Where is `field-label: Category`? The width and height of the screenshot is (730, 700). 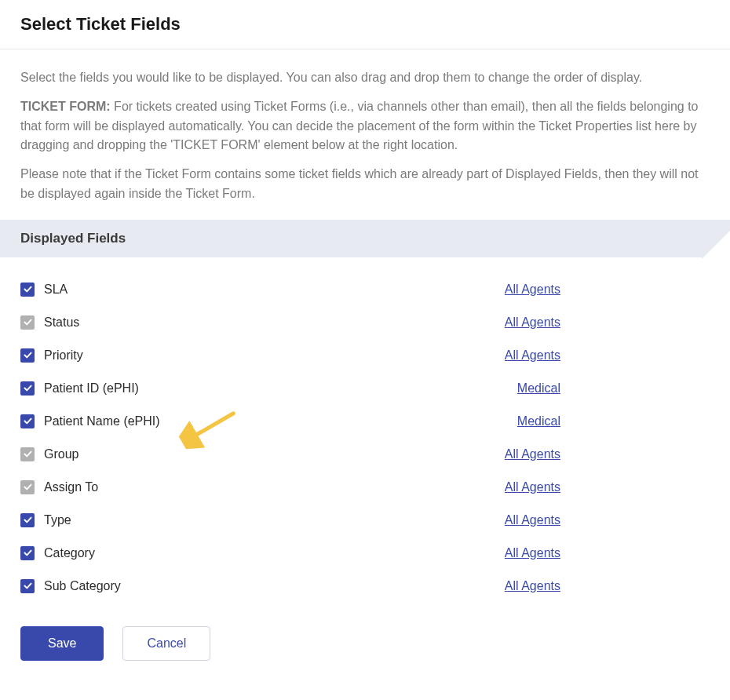
field-label: Category is located at coordinates (69, 553).